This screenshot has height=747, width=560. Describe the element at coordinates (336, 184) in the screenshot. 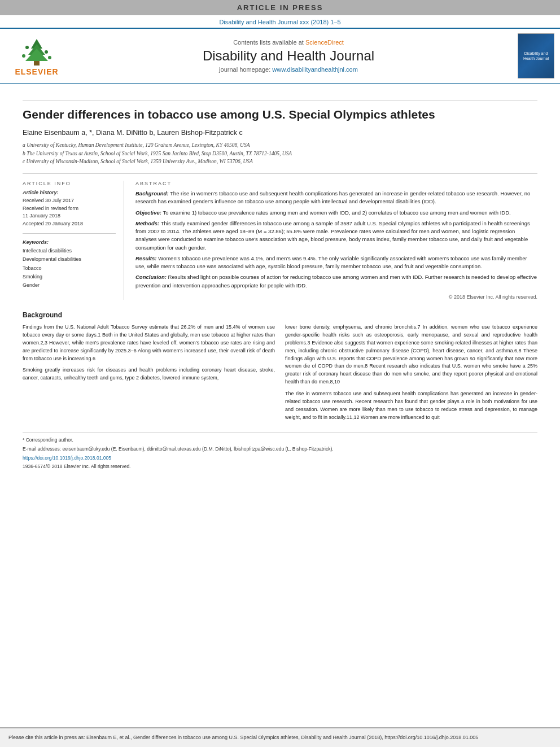

I see `abstract-heading: ABSTRACT` at that location.